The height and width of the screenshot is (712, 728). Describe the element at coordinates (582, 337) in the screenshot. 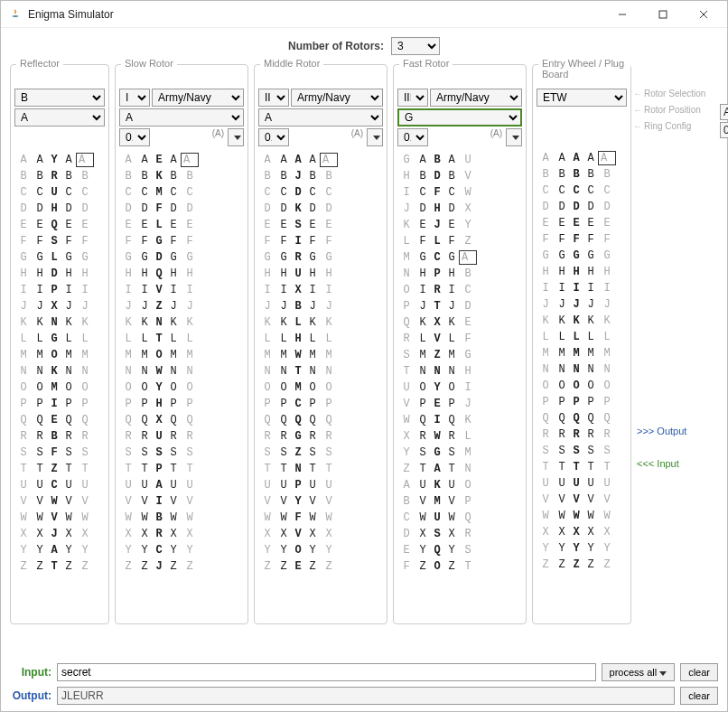

I see `grid-row: L LLL L` at that location.